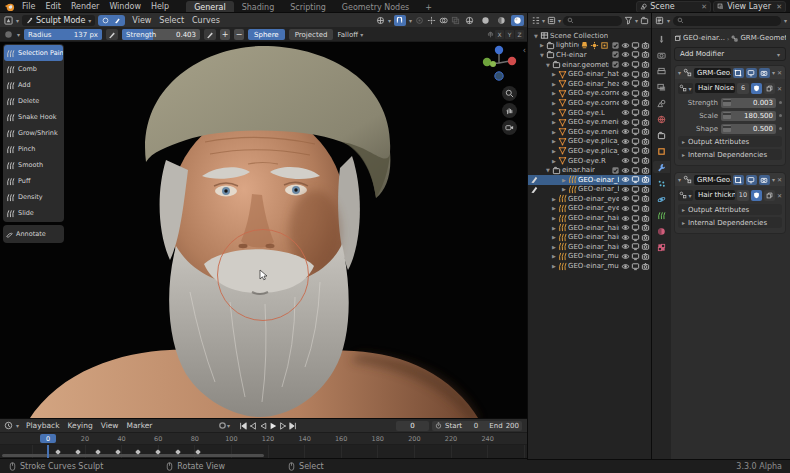 Image resolution: width=790 pixels, height=473 pixels. I want to click on workspace-tab-geometry-nodes: Geometry Nodes, so click(376, 7).